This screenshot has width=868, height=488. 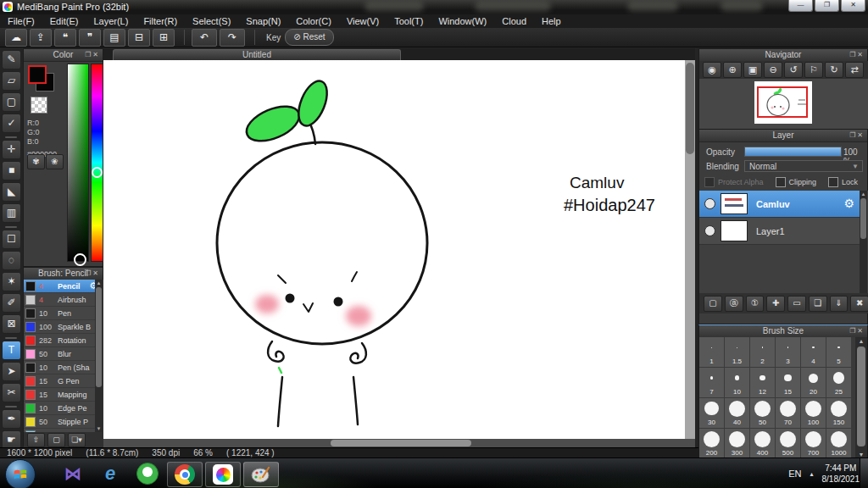 What do you see at coordinates (737, 413) in the screenshot?
I see `brush-size-item: 40` at bounding box center [737, 413].